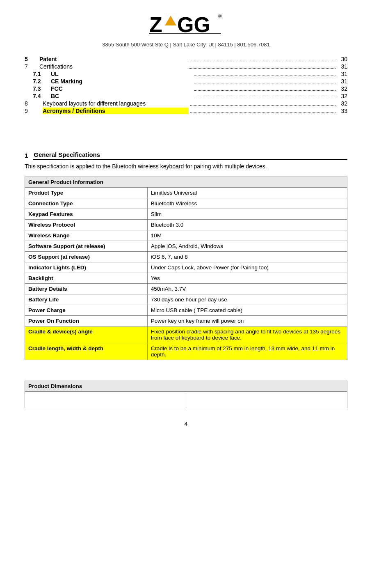  I want to click on table-row: OS Support (at release) iOS 6, 7, and 8, so click(186, 257).